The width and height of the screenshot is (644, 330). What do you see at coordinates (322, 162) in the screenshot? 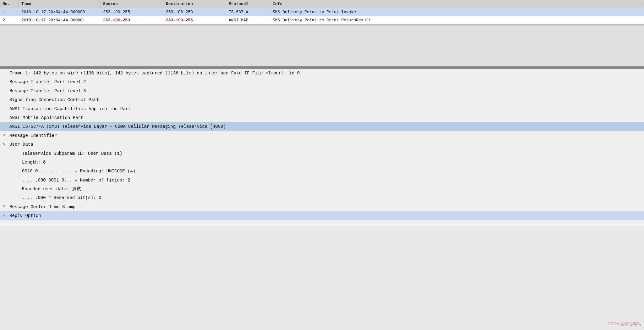
I see `detail-line-length: Length: 6` at bounding box center [322, 162].